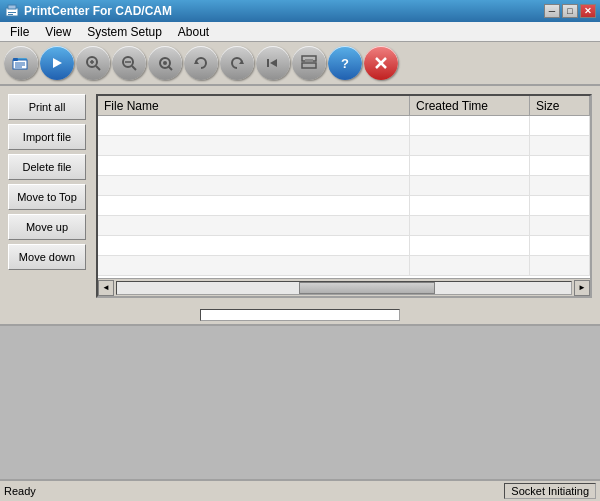  I want to click on delete-file-button: Delete file, so click(47, 167).